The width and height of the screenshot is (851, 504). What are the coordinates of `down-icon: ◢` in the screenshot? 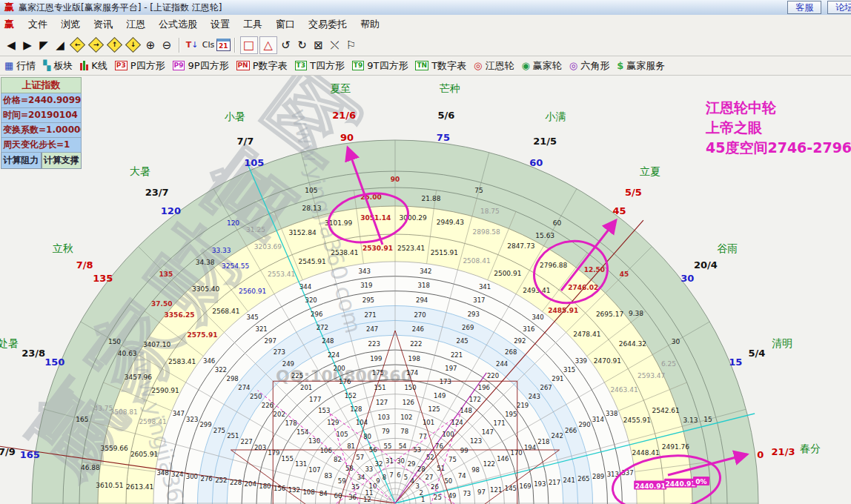 It's located at (60, 45).